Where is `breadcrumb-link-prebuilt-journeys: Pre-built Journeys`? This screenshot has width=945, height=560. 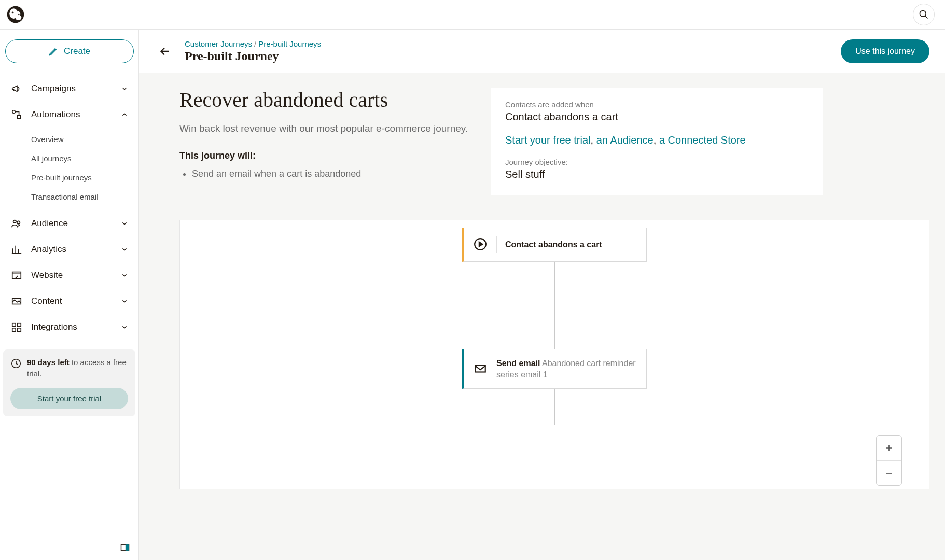
breadcrumb-link-prebuilt-journeys: Pre-built Journeys is located at coordinates (289, 44).